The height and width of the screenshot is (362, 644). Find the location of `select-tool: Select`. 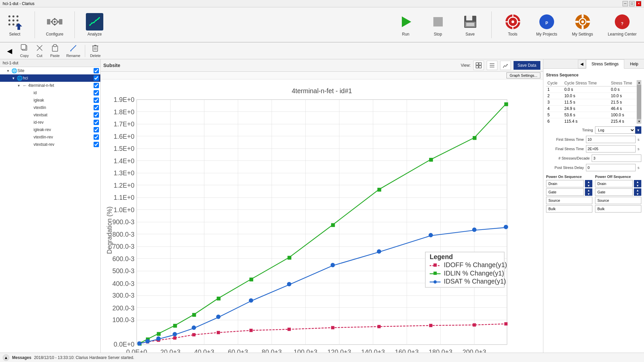

select-tool: Select is located at coordinates (15, 25).